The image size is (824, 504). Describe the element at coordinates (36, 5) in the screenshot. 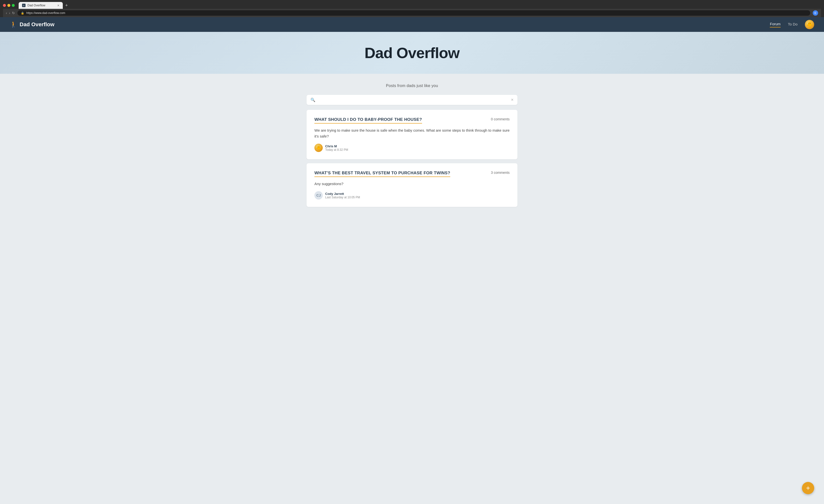

I see `tab-title: Dad Overflow` at that location.